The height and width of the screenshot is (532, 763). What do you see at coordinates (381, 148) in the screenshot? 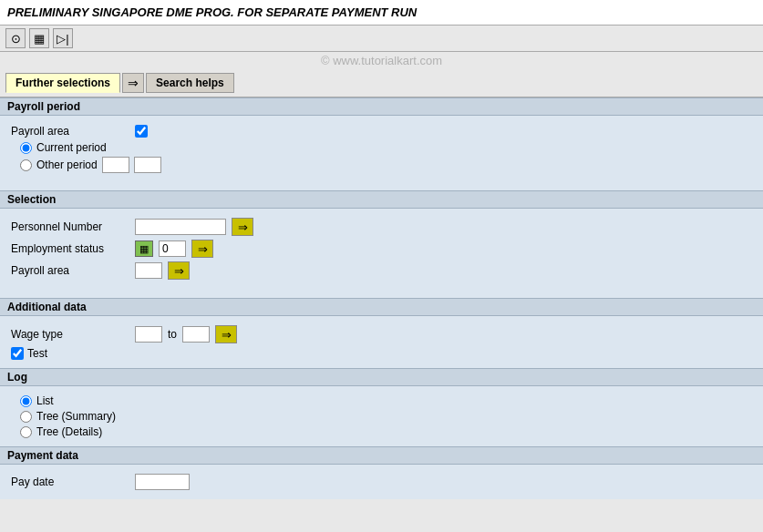
I see `payroll-period-body: Payroll area Current period Other period` at bounding box center [381, 148].